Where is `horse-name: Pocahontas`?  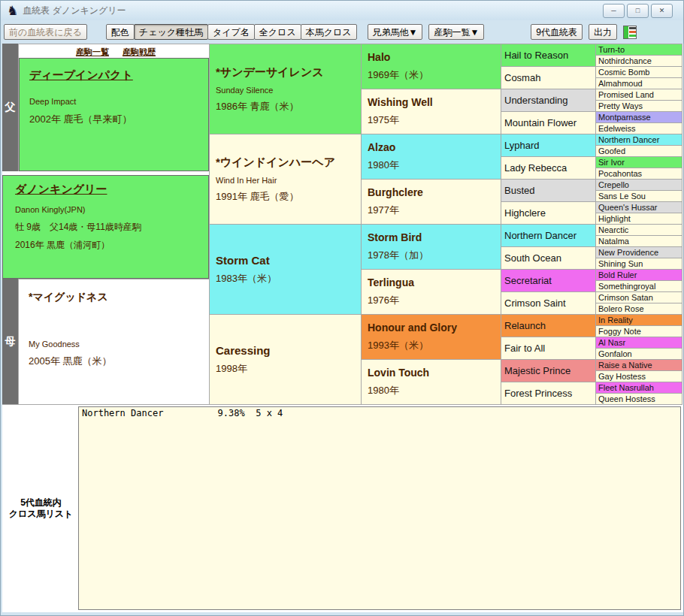 horse-name: Pocahontas is located at coordinates (619, 174).